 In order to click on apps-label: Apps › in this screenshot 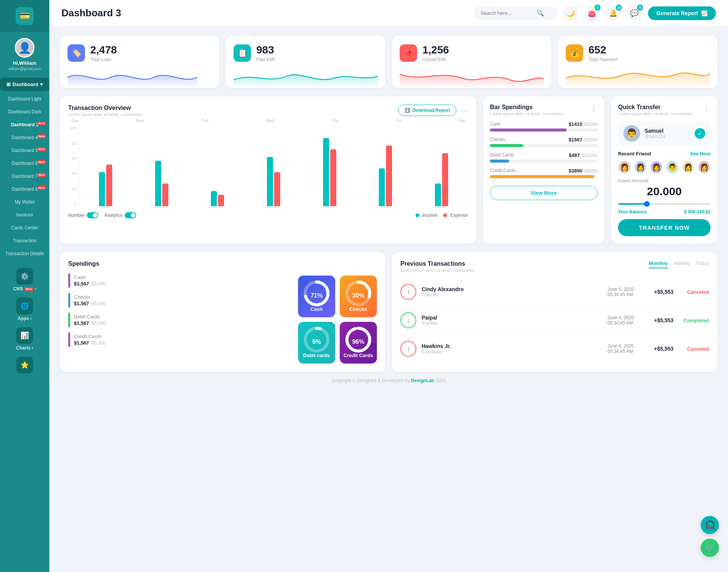, I will do `click(25, 318)`.